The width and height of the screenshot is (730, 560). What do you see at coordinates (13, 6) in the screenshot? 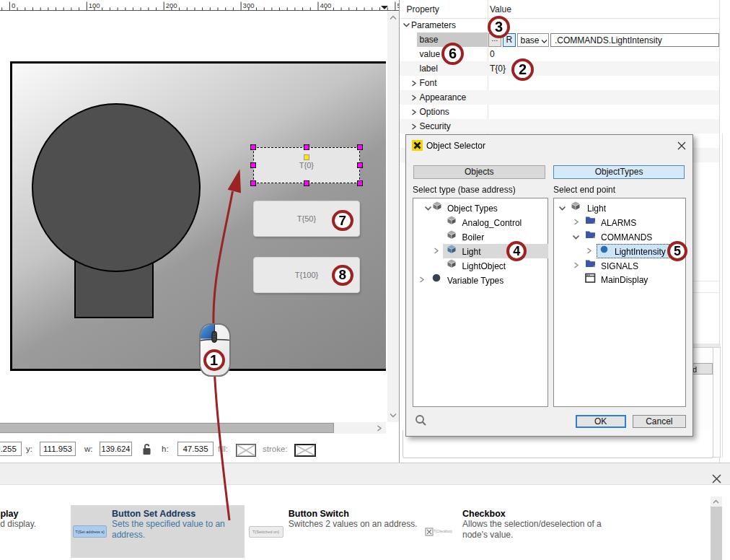
I see `svg-text: 0` at bounding box center [13, 6].